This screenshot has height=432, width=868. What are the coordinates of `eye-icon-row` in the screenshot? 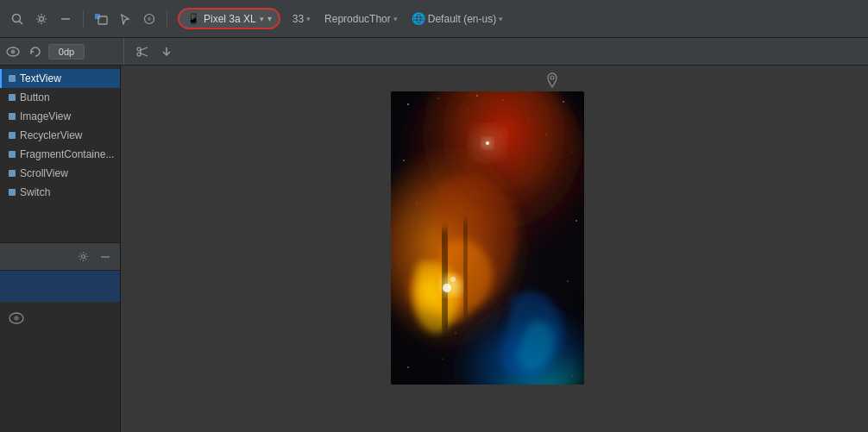 It's located at (60, 318).